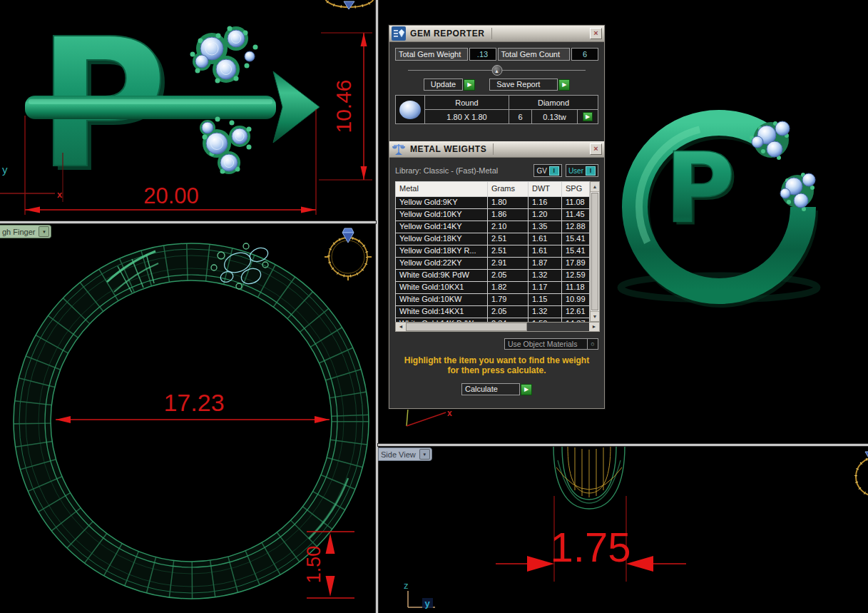 This screenshot has height=613, width=868. Describe the element at coordinates (399, 149) in the screenshot. I see `metal-weights-icon` at that location.